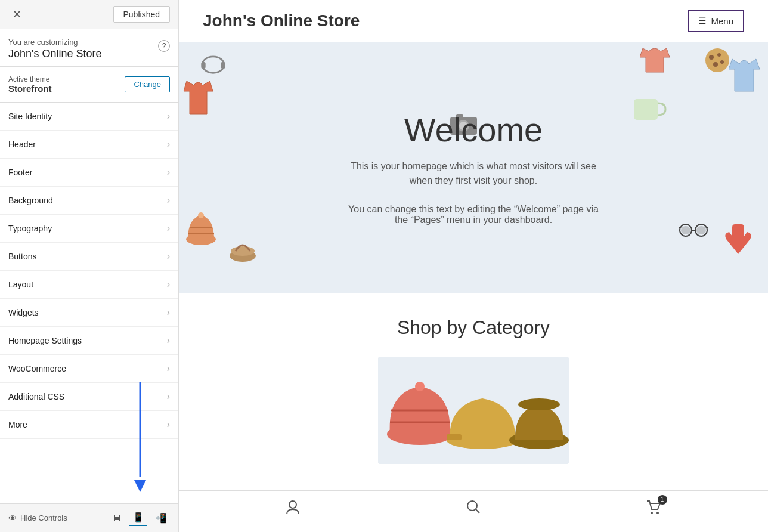  I want to click on account-icon, so click(293, 509).